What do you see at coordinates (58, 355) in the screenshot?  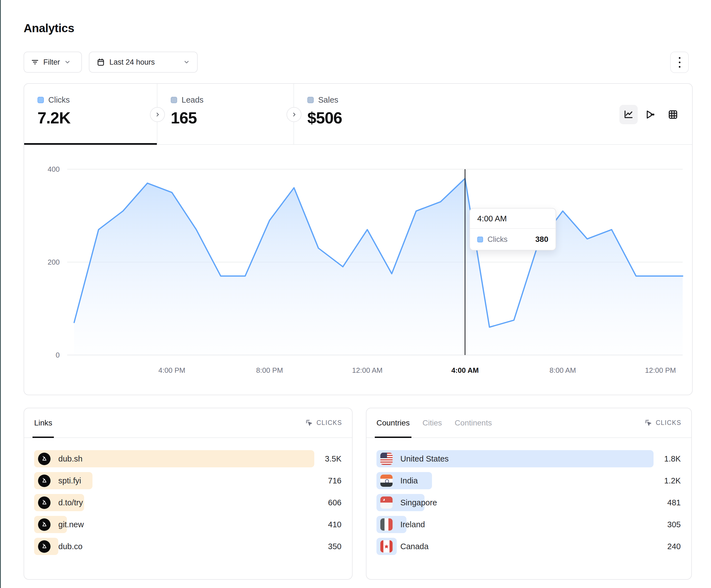 I see `y-axis-label: 0` at bounding box center [58, 355].